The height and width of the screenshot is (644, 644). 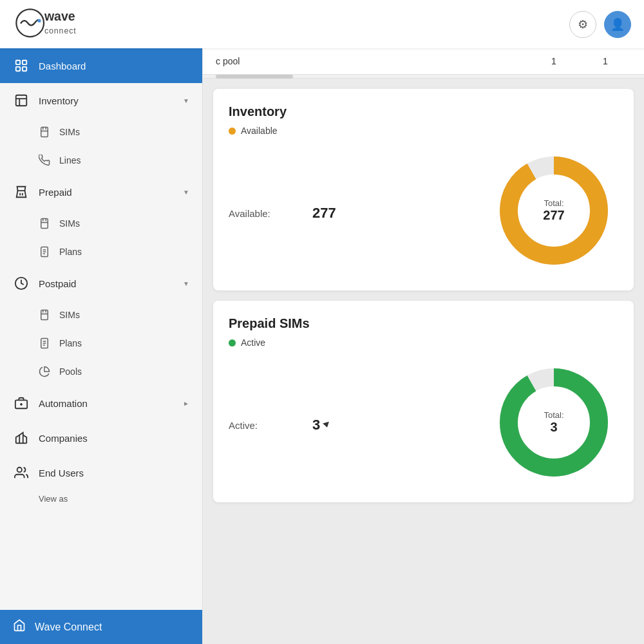 What do you see at coordinates (44, 160) in the screenshot?
I see `phone-icon` at bounding box center [44, 160].